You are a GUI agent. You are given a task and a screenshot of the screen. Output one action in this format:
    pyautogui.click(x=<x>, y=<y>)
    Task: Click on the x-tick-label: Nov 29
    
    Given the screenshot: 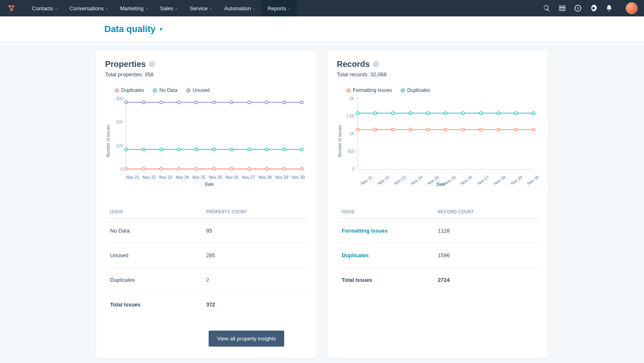 What is the action you would take?
    pyautogui.click(x=282, y=177)
    